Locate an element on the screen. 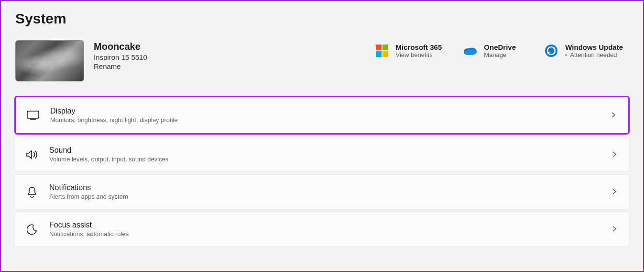 The image size is (644, 272). moon-icon is located at coordinates (32, 229).